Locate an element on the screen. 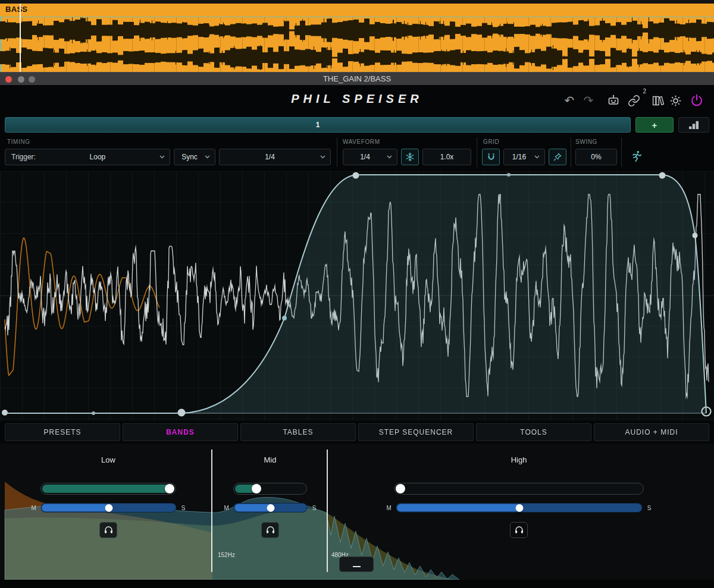 The height and width of the screenshot is (588, 714). tab-step-sequencer: STEP SEQUENCER is located at coordinates (416, 432).